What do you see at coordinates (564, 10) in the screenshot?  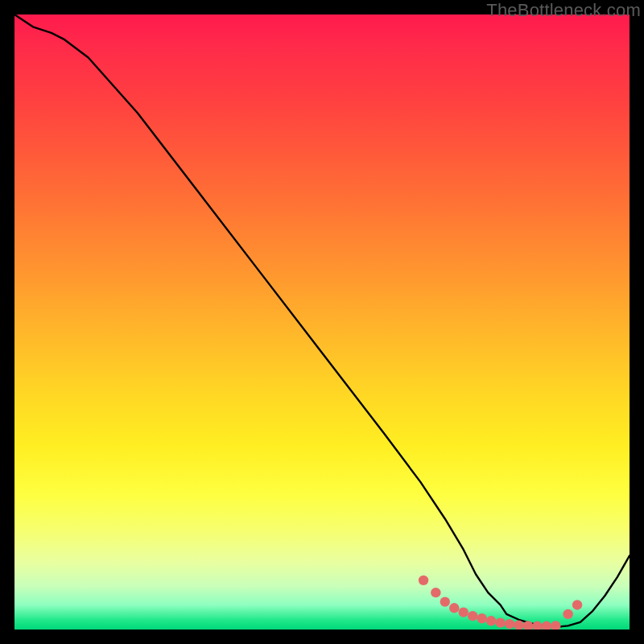 I see `attribution-label: TheBottleneck.com` at bounding box center [564, 10].